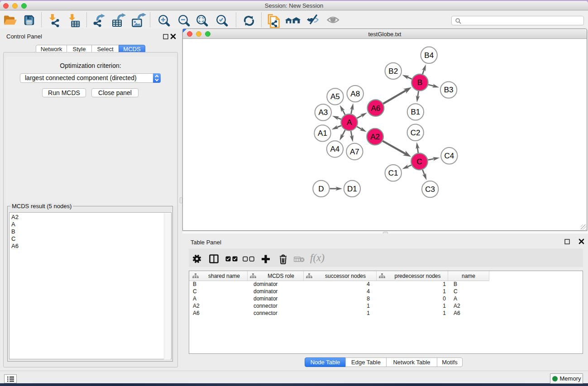 The image size is (588, 386). What do you see at coordinates (349, 122) in the screenshot?
I see `svg-text: A` at bounding box center [349, 122].